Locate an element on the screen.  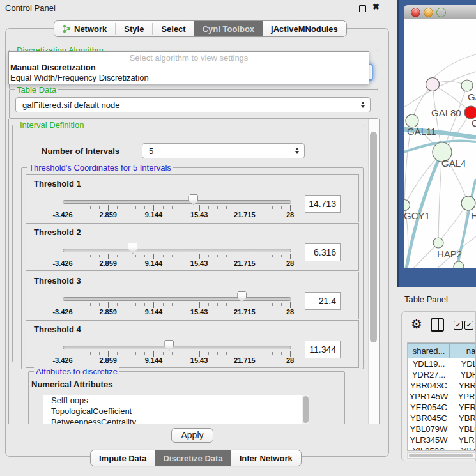
table-panel: ⚙ ✓ ✓ shared... name YDL19...YDL19...YDR… is located at coordinates (438, 386).